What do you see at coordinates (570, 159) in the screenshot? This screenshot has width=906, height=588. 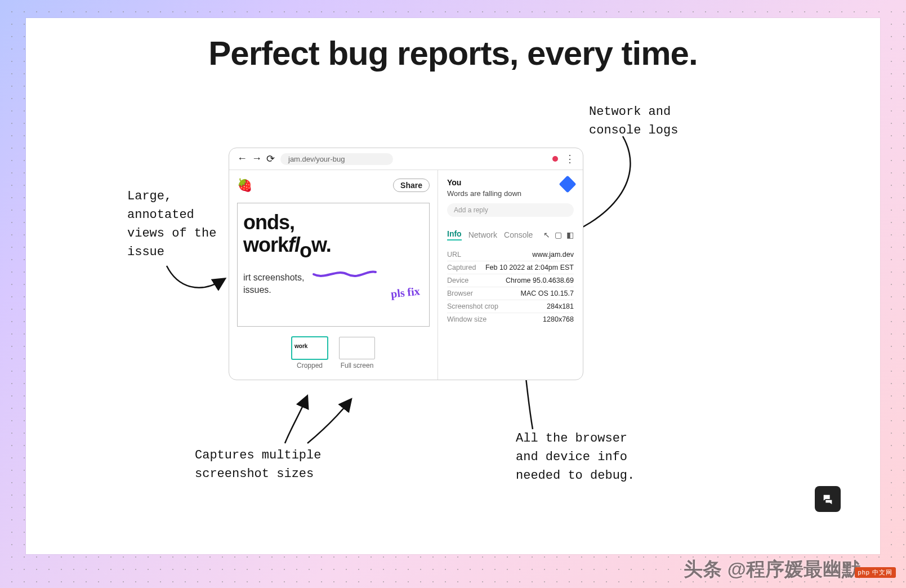 I see `kebab-menu-icon: ⋮` at bounding box center [570, 159].